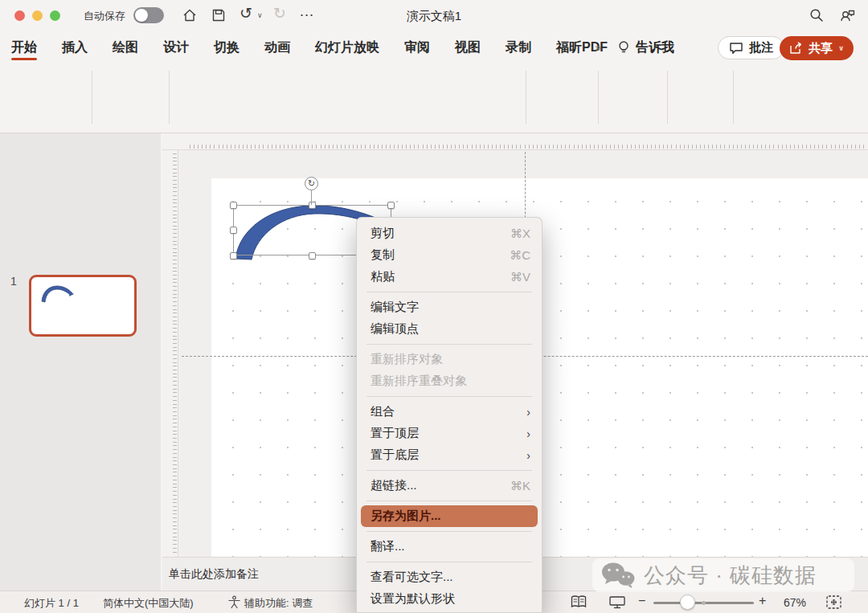 The width and height of the screenshot is (868, 613). Describe the element at coordinates (834, 603) in the screenshot. I see `fit-to-window-icon` at that location.